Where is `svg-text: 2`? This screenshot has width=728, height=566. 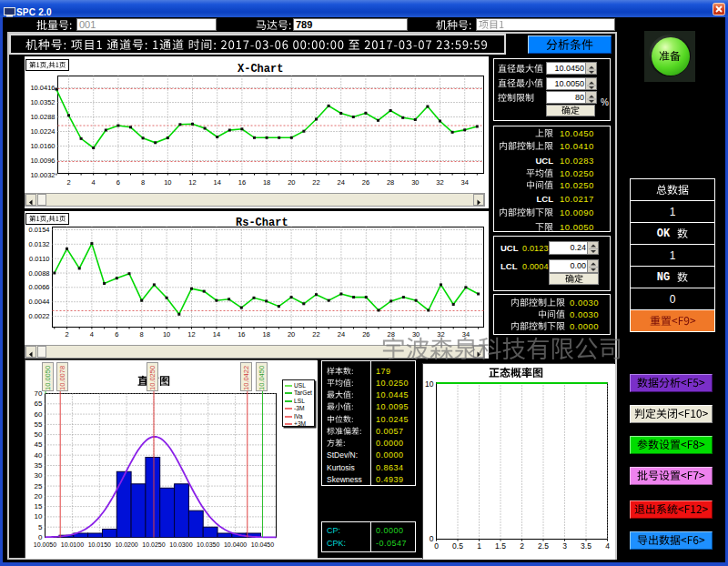 svg-text: 2 is located at coordinates (522, 546).